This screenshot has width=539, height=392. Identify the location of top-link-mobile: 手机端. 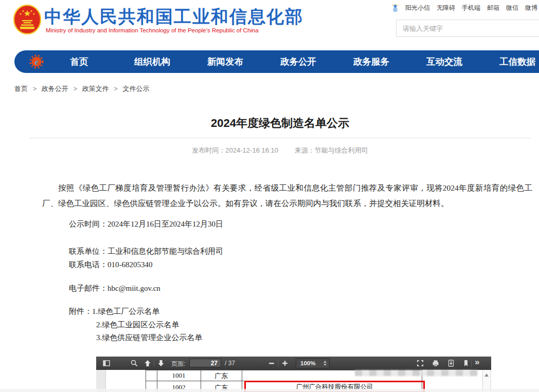
(471, 8).